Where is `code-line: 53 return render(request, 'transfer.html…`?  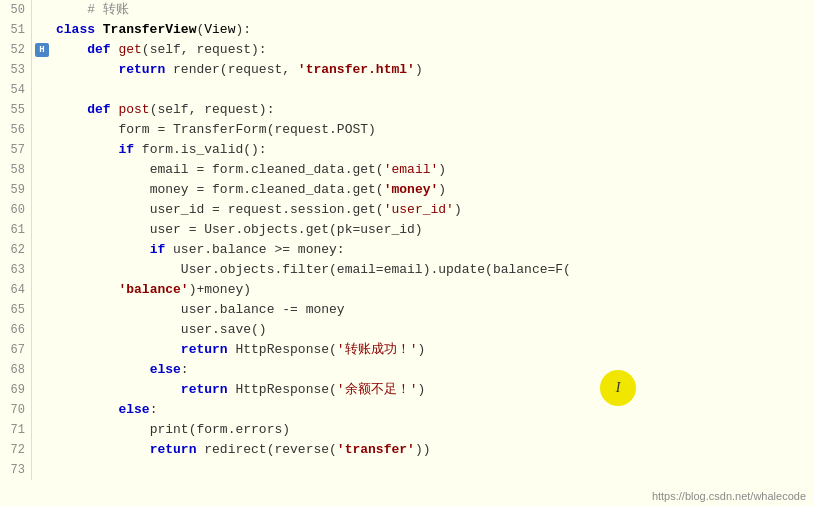 code-line: 53 return render(request, 'transfer.html… is located at coordinates (407, 70).